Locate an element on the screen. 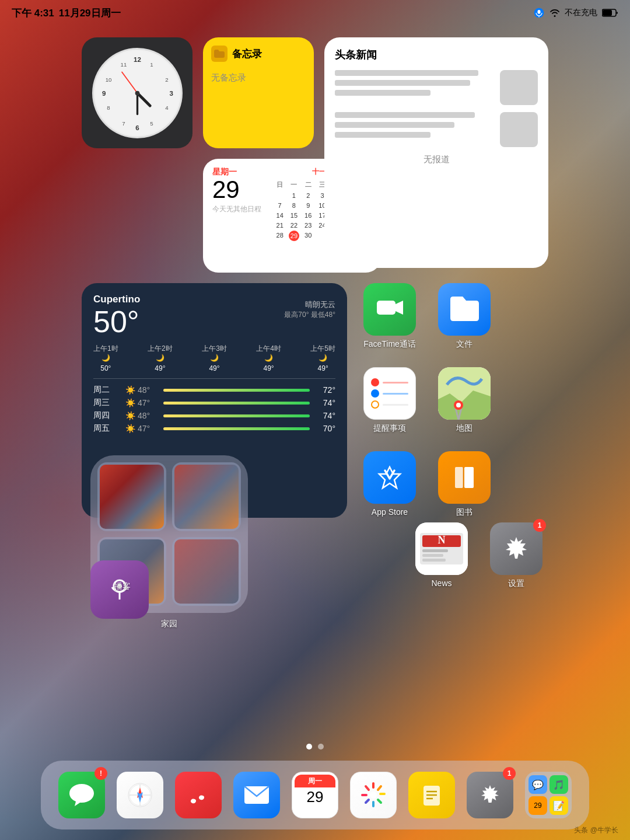 The width and height of the screenshot is (630, 840). dock-photos is located at coordinates (373, 795).